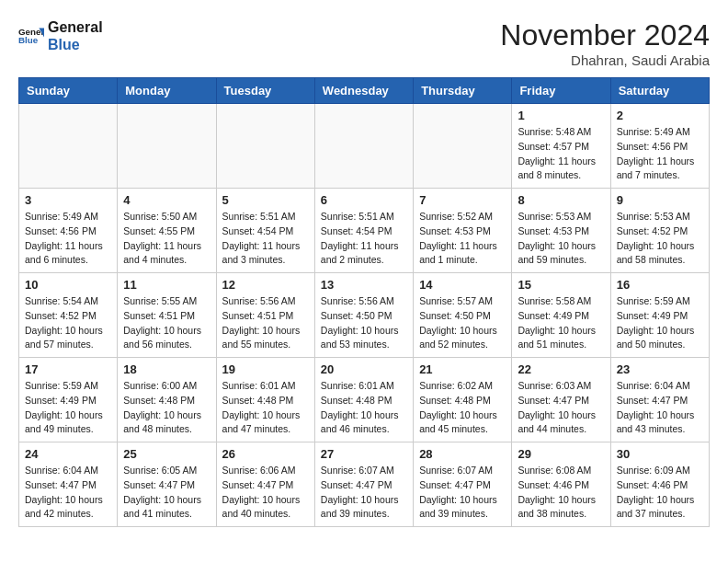 This screenshot has height=563, width=728. What do you see at coordinates (265, 400) in the screenshot?
I see `day-cell: 19Sunrise: 6:01 AMSunset: 4:48 PMDayligh…` at bounding box center [265, 400].